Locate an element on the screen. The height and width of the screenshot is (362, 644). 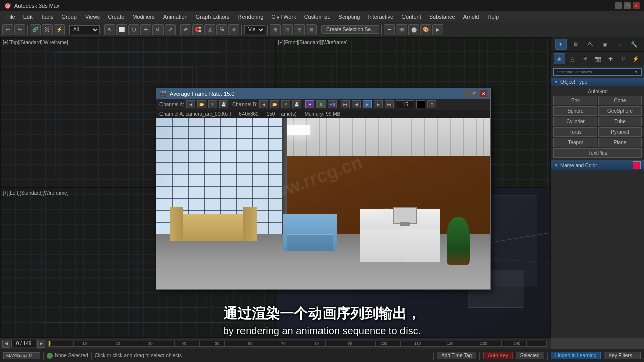
close-button: ✕ is located at coordinates (636, 6).